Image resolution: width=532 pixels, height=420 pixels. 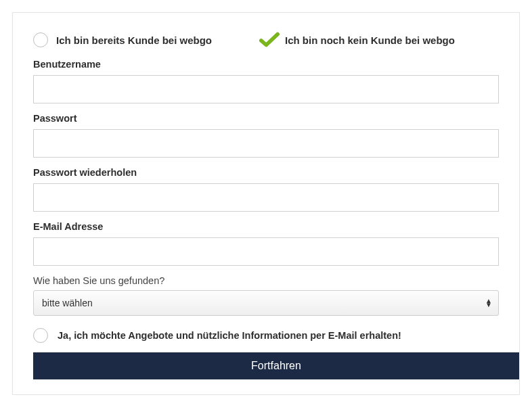 What do you see at coordinates (266, 64) in the screenshot?
I see `username-label: Benutzername` at bounding box center [266, 64].